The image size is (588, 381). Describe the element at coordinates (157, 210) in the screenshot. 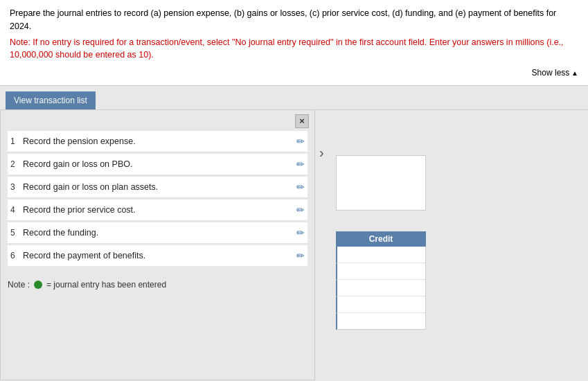

I see `item-text: Record the prior service cost.` at that location.